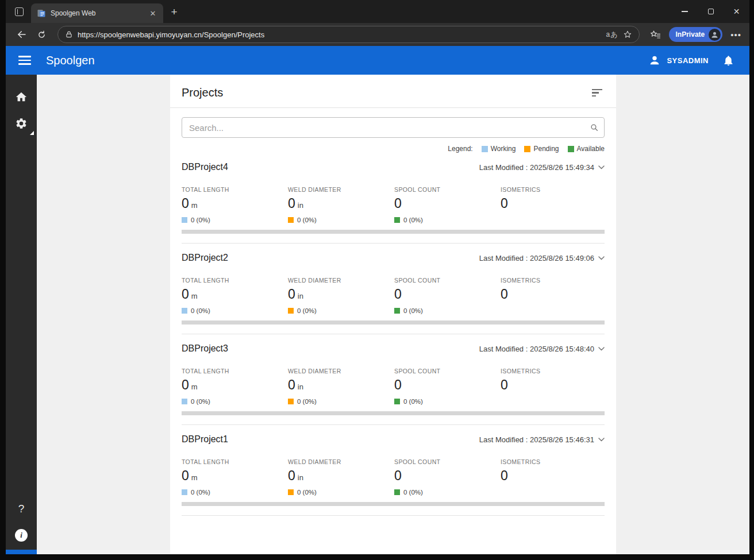  Describe the element at coordinates (710, 11) in the screenshot. I see `maximize-button` at that location.